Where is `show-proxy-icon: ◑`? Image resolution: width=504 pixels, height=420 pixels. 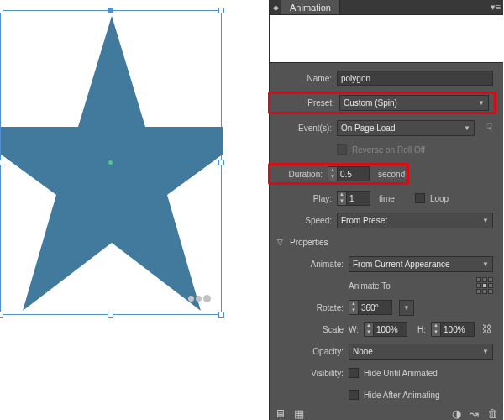 show-proxy-icon: ◑ is located at coordinates (457, 413).